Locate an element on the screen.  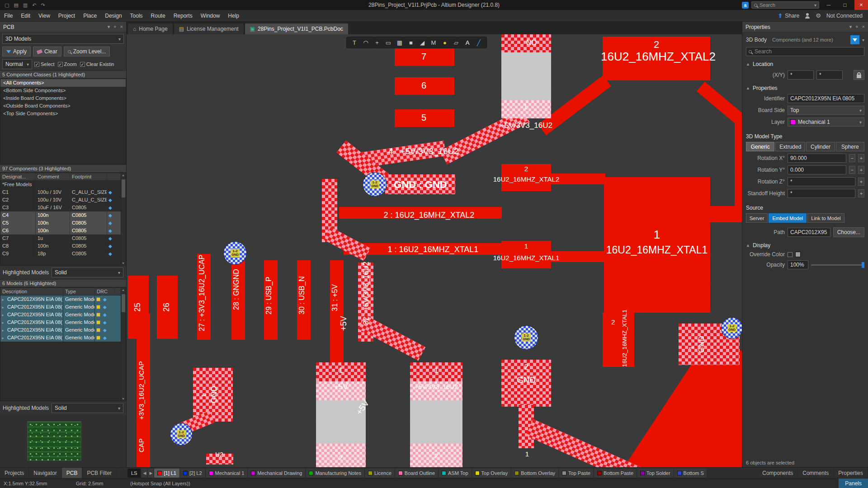
minimize-button: ─ is located at coordinates (829, 5).